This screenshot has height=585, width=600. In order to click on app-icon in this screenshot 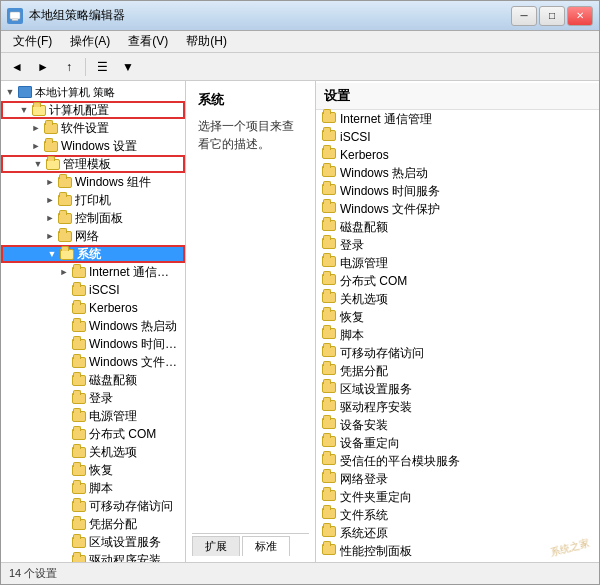, I will do `click(15, 16)`.